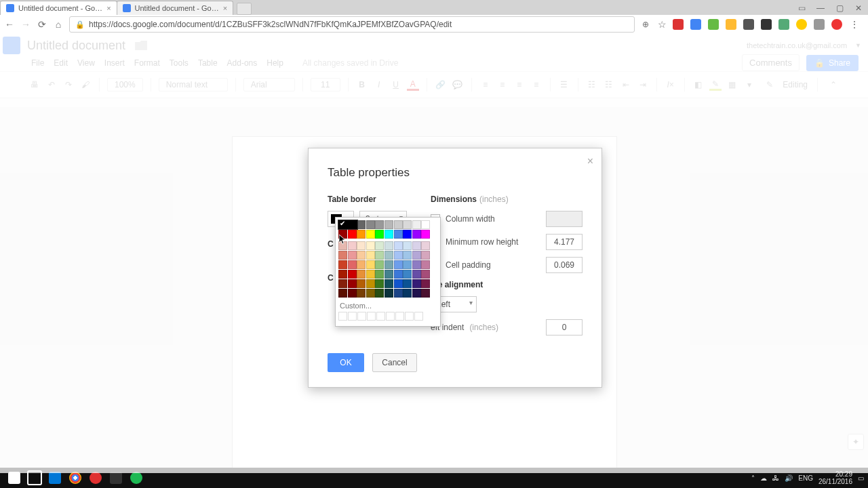  What do you see at coordinates (564, 265) in the screenshot?
I see `cell-padding-input` at bounding box center [564, 265].